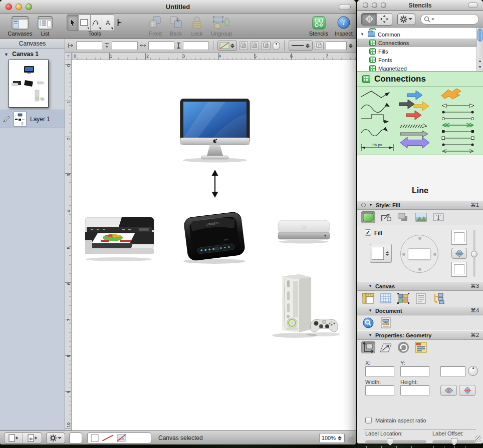  I want to click on double-arrow-connector, so click(215, 184).